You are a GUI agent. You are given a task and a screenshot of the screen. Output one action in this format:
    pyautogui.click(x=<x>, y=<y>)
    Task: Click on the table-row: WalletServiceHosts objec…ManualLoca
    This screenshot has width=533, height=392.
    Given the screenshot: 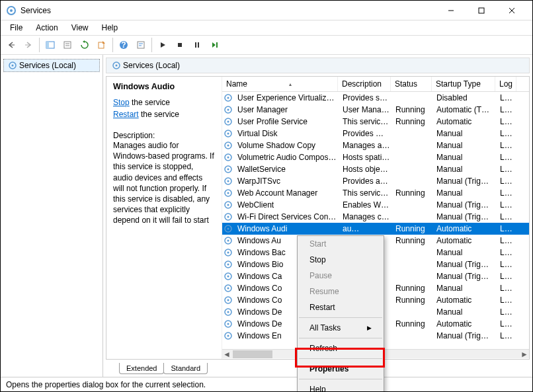 What is the action you would take?
    pyautogui.click(x=376, y=169)
    